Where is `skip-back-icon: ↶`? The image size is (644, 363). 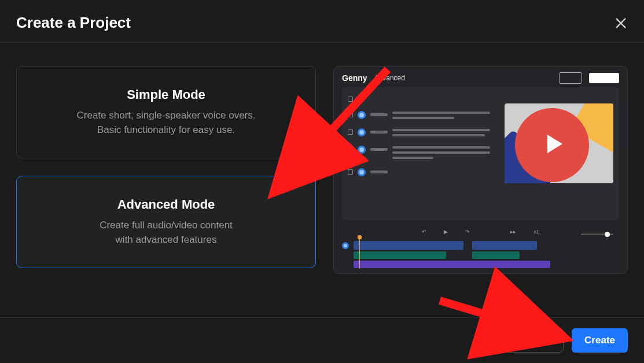
skip-back-icon: ↶ is located at coordinates (424, 232).